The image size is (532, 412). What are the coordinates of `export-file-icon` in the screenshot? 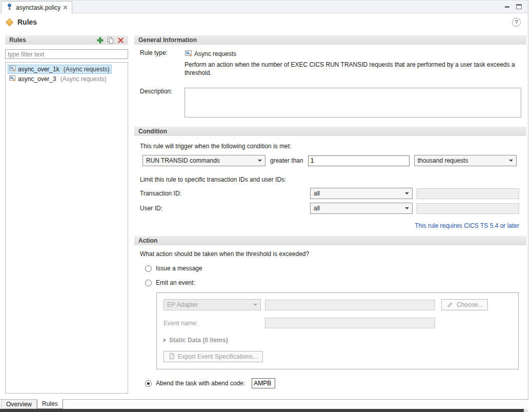 It's located at (172, 357).